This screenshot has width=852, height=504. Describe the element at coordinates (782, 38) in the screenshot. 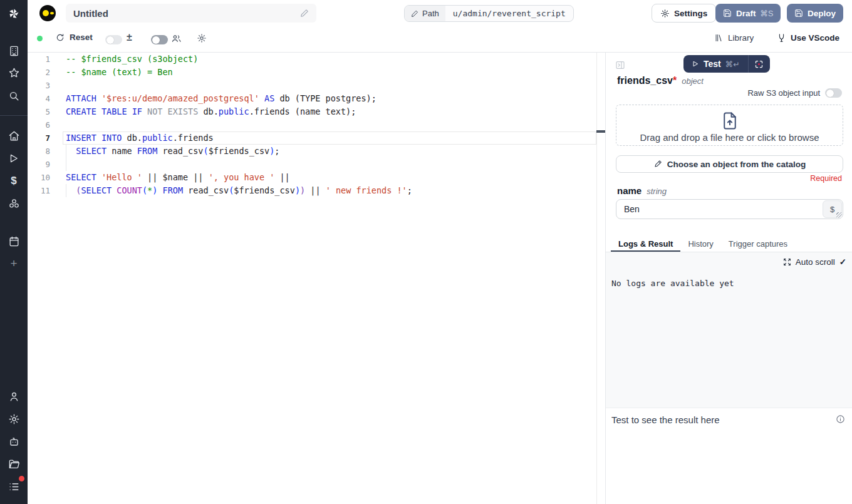

I see `vscode-icon` at that location.